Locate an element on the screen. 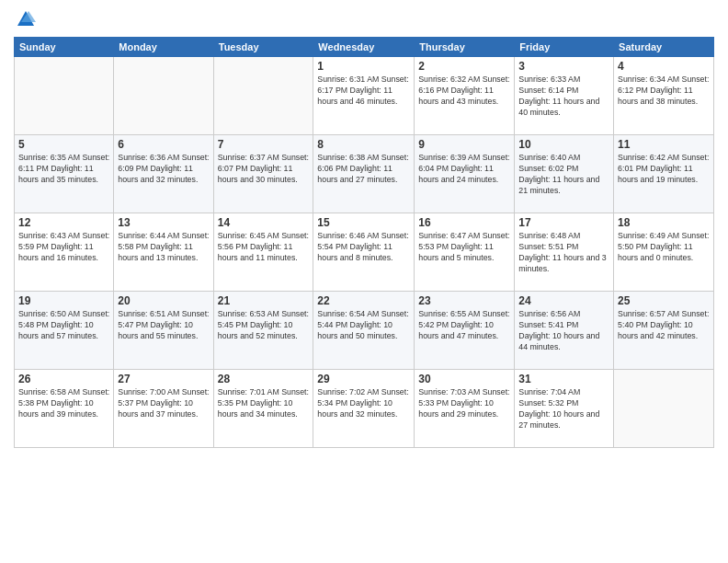 Image resolution: width=728 pixels, height=563 pixels. day-cell: 5Sunrise: 6:35 AM Sunset: 6:11 PM Daylig… is located at coordinates (64, 175).